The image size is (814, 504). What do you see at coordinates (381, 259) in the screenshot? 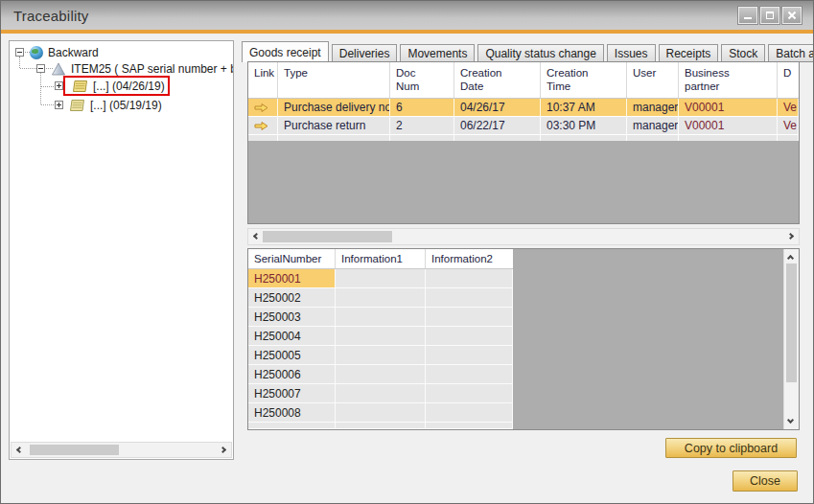
I see `column-header-information1: Information1` at bounding box center [381, 259].